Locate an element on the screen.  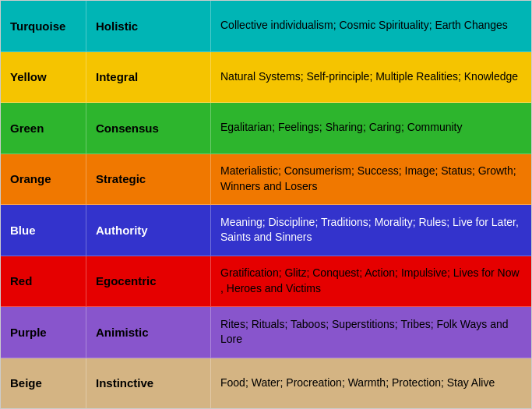
row-beige: Beige Instinctive Food; Water; Procreati… is located at coordinates (266, 383).